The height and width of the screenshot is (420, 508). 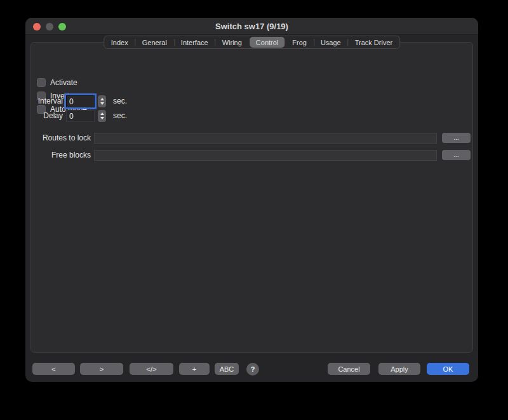 What do you see at coordinates (251, 27) in the screenshot?
I see `title-bar: Switch sw17 (9/19)` at bounding box center [251, 27].